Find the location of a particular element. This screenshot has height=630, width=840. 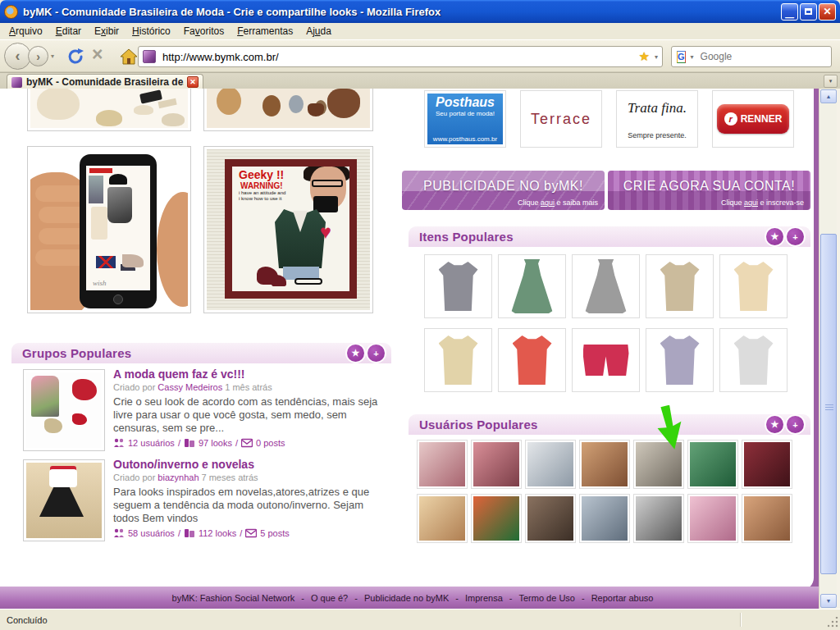

menu-item: Histórico is located at coordinates (151, 31).